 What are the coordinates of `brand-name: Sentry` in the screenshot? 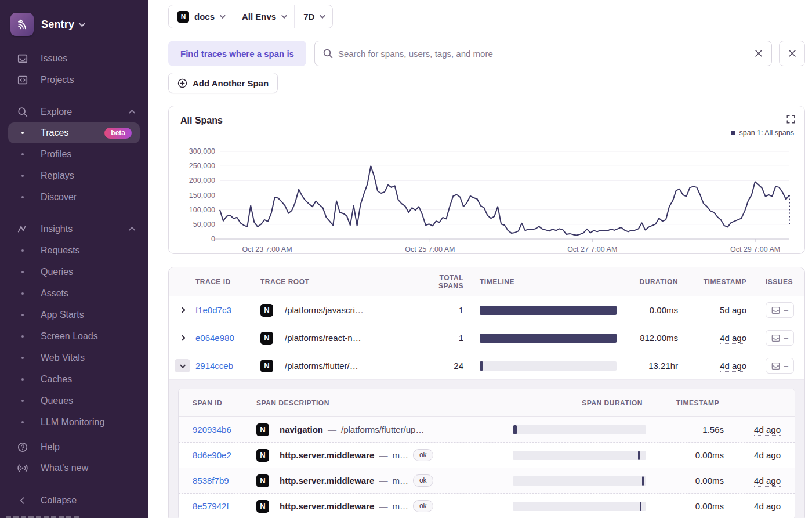 It's located at (58, 24).